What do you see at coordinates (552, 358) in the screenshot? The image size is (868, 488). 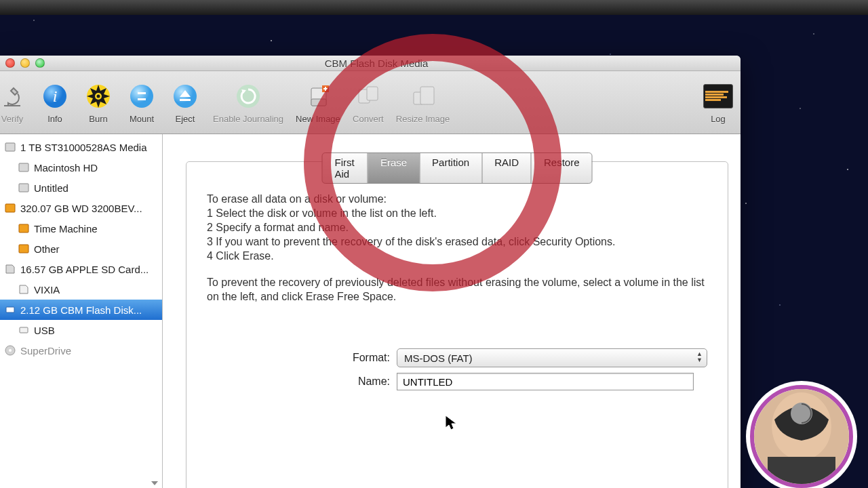 I see `format-select: MS-DOS (FAT) ▲▼` at bounding box center [552, 358].